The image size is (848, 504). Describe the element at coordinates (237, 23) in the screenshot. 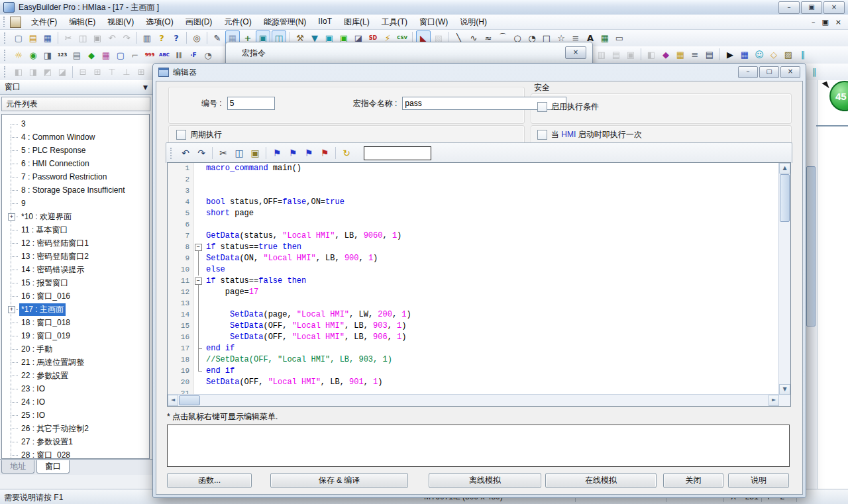

I see `menu-item: 元件(O)` at that location.